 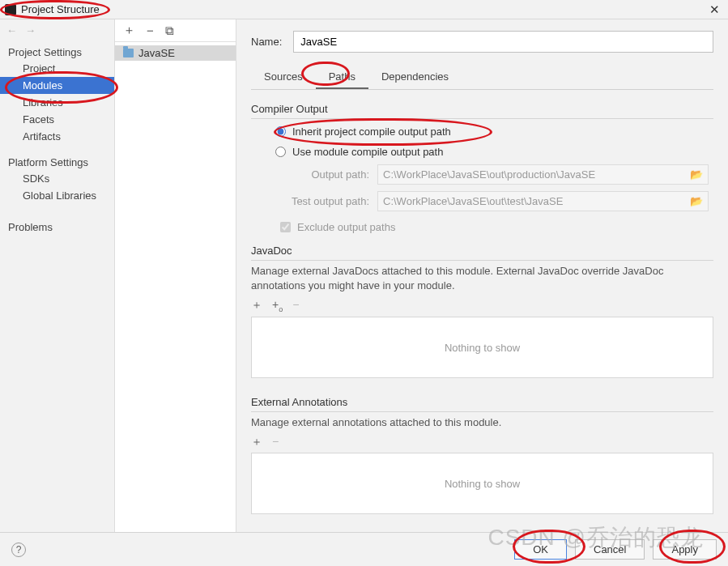 What do you see at coordinates (483, 225) in the screenshot?
I see `exclude-row: Exclude output paths` at bounding box center [483, 225].